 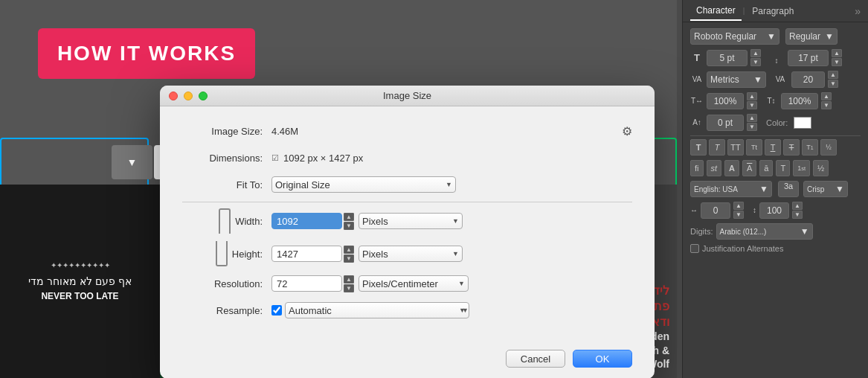 What do you see at coordinates (773, 11) in the screenshot?
I see `tab-paragraph: Paragraph` at bounding box center [773, 11].